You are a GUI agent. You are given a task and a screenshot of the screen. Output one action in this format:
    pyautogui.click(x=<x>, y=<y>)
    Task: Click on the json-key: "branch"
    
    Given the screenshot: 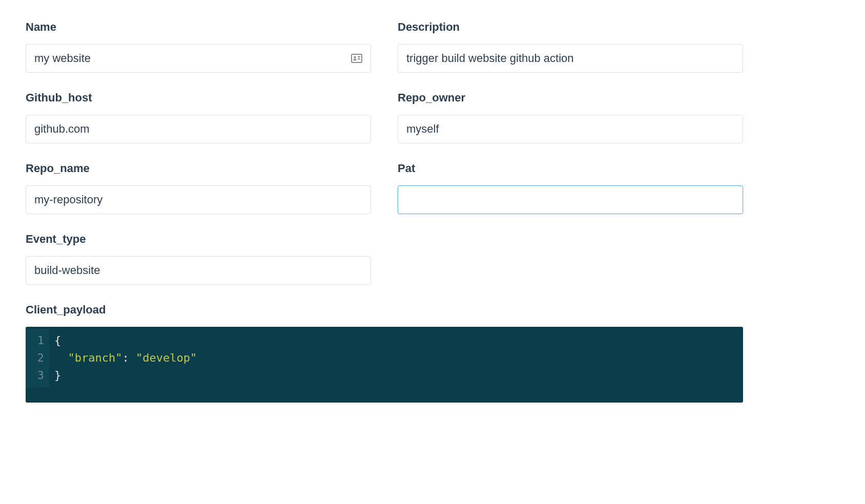 What is the action you would take?
    pyautogui.click(x=95, y=358)
    